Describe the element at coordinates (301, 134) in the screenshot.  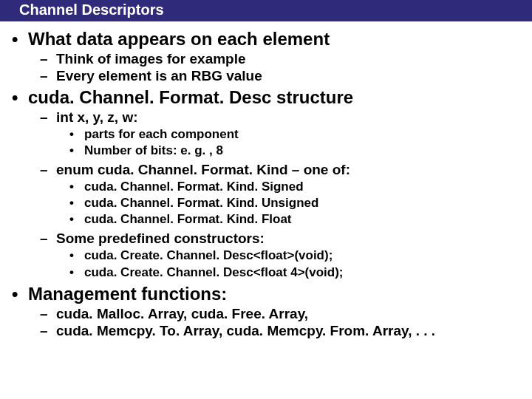
I see `bullet-level3: • parts for each component` at that location.